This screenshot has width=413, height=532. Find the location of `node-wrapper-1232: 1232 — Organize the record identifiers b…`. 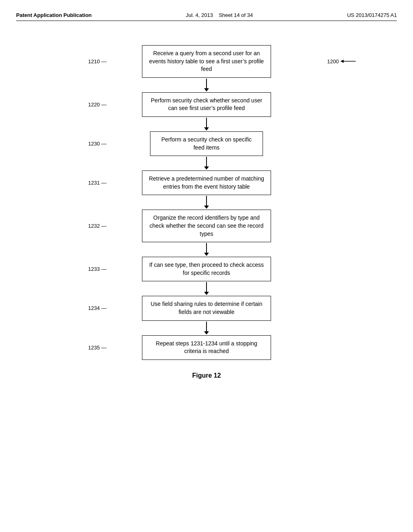

node-wrapper-1232: 1232 — Organize the record identifiers b… is located at coordinates (206, 226).